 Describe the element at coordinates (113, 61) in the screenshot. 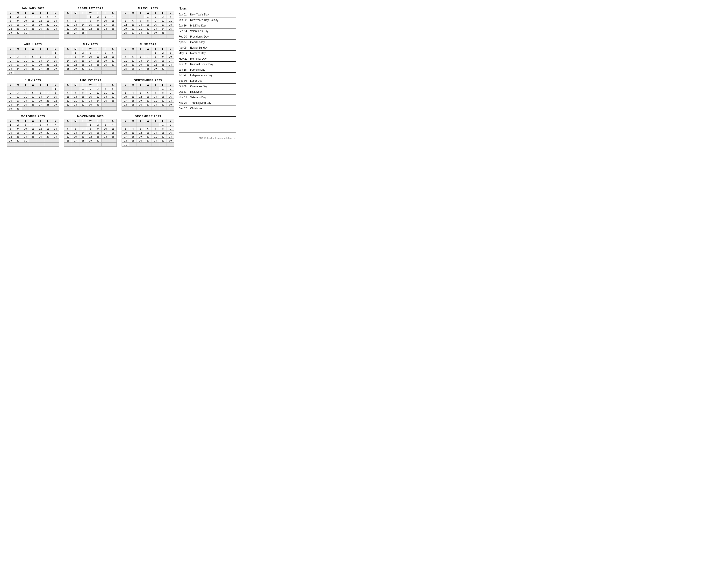

I see `cal-day: 20` at that location.